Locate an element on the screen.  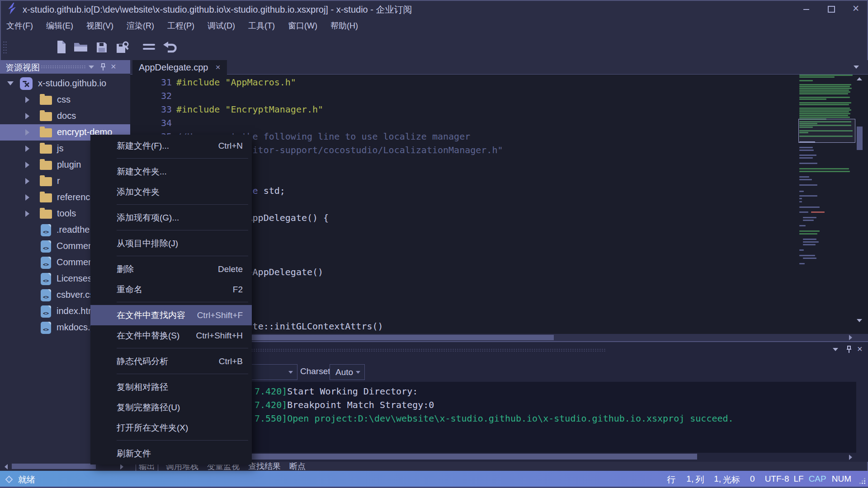
toolbar: 1334x750[iPh6] Landscape Local Lua Debug… is located at coordinates (434, 47).